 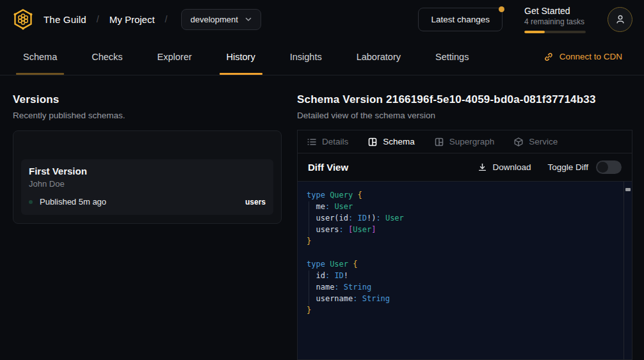 What do you see at coordinates (73, 202) in the screenshot?
I see `version-status: Published 5m ago` at bounding box center [73, 202].